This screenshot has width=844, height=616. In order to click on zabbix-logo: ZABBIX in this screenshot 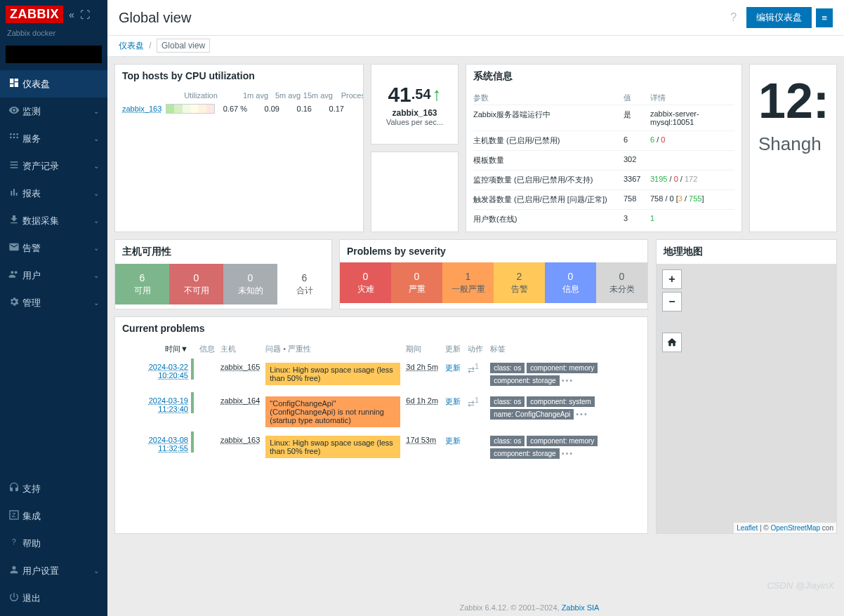, I will do `click(34, 14)`.